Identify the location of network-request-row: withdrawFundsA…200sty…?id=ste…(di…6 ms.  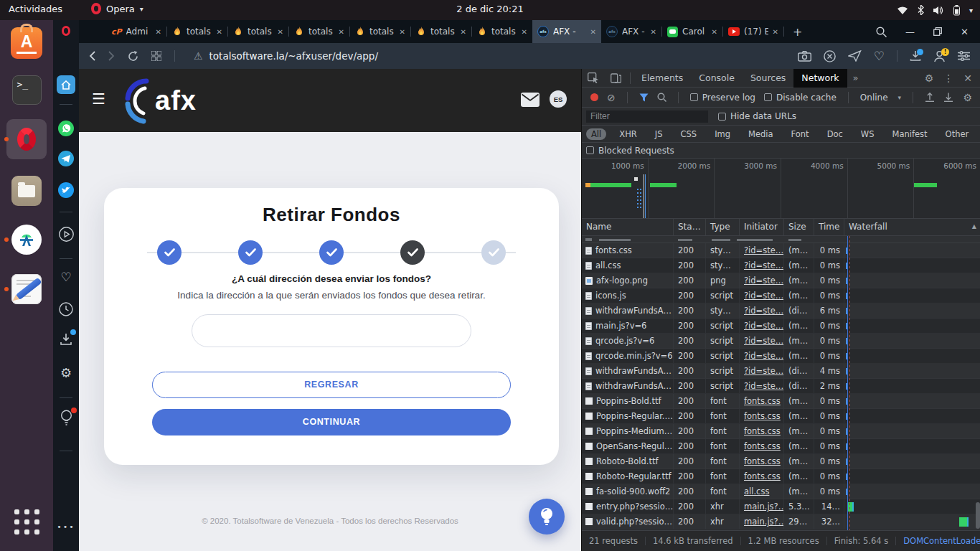
(781, 311).